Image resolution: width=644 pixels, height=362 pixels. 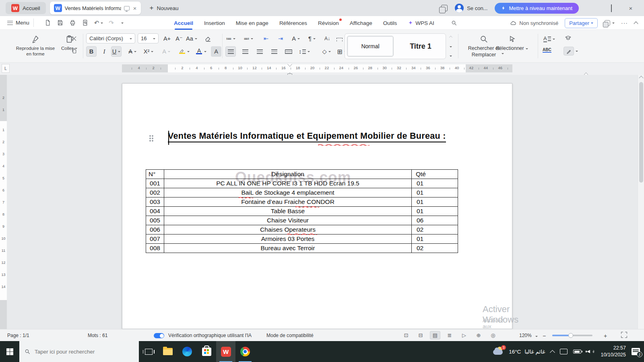 I want to click on style-normal: Normal, so click(x=370, y=46).